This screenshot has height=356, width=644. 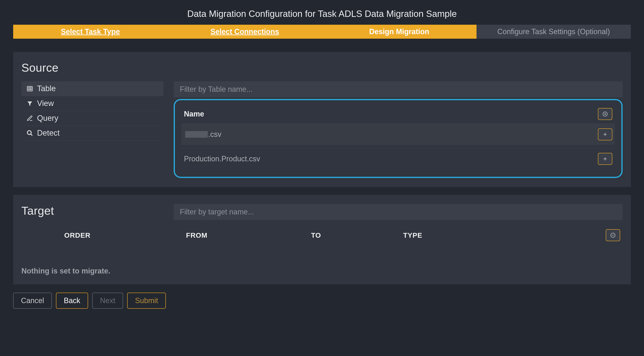 I want to click on target-heading: Target, so click(x=92, y=210).